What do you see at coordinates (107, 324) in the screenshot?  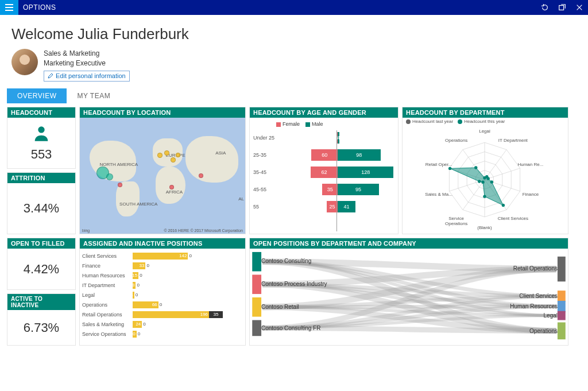 I see `assigned-dept: Sales & Marketing` at bounding box center [107, 324].